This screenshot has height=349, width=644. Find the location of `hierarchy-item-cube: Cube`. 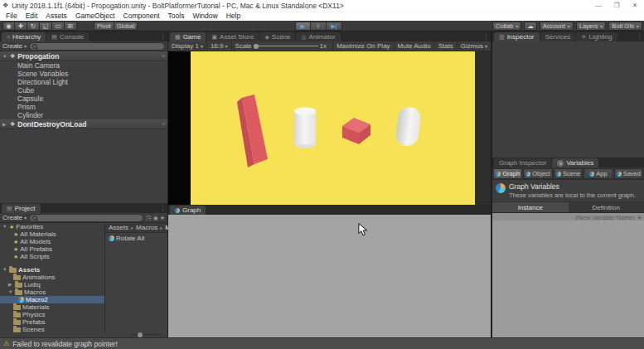

hierarchy-item-cube: Cube is located at coordinates (84, 90).